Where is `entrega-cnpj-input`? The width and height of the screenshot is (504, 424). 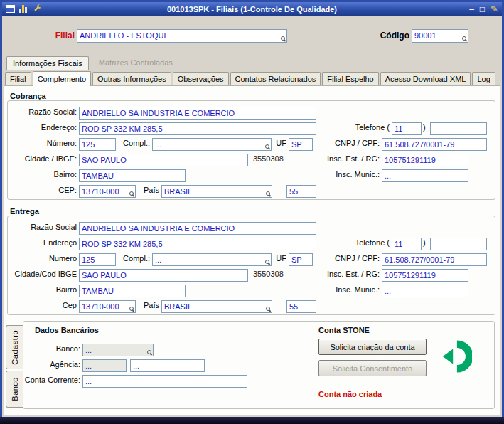 entrega-cnpj-input is located at coordinates (434, 260).